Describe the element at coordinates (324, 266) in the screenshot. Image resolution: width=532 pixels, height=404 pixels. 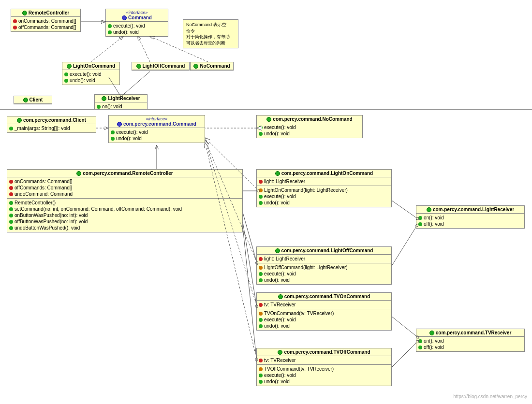
I see `bottom-light-off-command: com.percy.command.LightOffCommand light:…` at that location.